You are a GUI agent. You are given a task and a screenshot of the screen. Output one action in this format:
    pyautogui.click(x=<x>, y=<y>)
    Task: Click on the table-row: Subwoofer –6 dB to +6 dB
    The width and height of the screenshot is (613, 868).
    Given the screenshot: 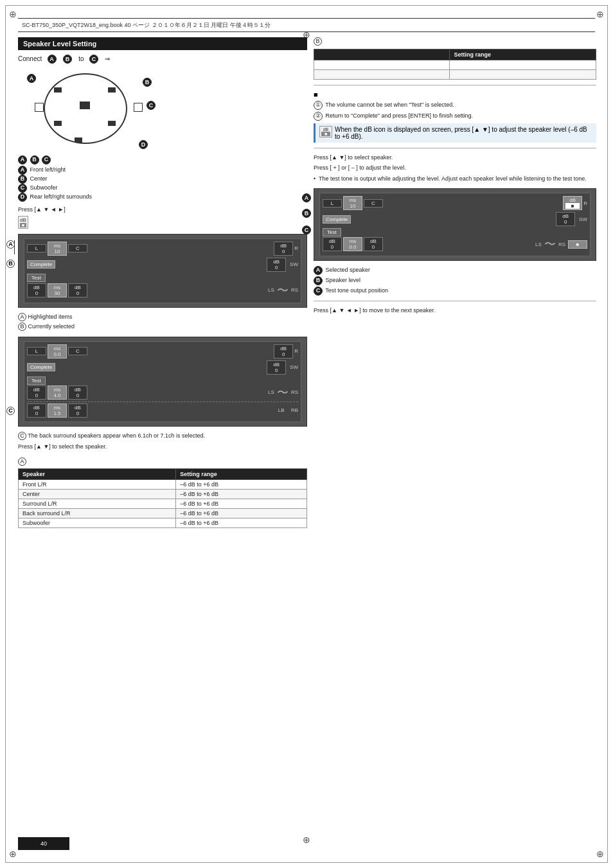 What is the action you would take?
    pyautogui.click(x=163, y=523)
    